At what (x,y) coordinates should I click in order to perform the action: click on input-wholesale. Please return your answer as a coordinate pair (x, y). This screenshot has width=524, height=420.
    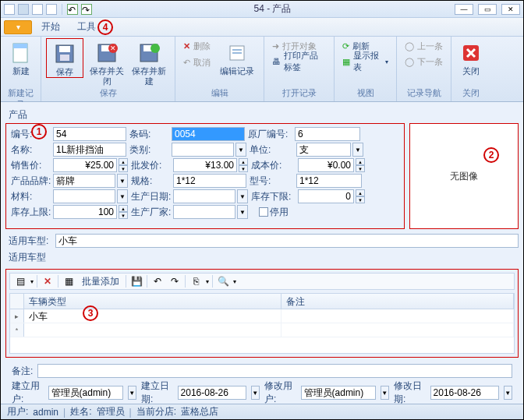
    Looking at the image, I should click on (205, 165).